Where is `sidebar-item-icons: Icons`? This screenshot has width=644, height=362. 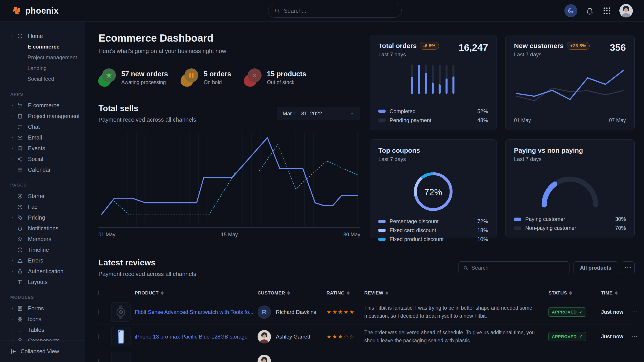 sidebar-item-icons: Icons is located at coordinates (48, 319).